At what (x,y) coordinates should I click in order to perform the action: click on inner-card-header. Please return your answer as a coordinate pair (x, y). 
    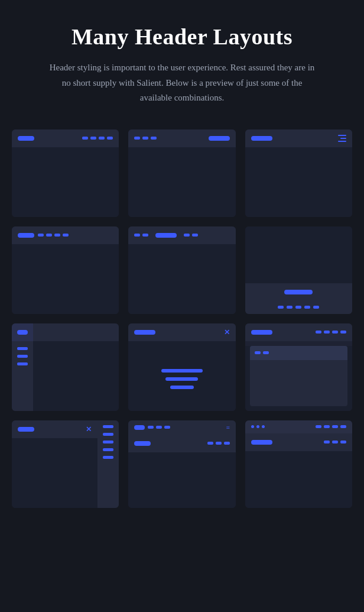
    Looking at the image, I should click on (299, 353).